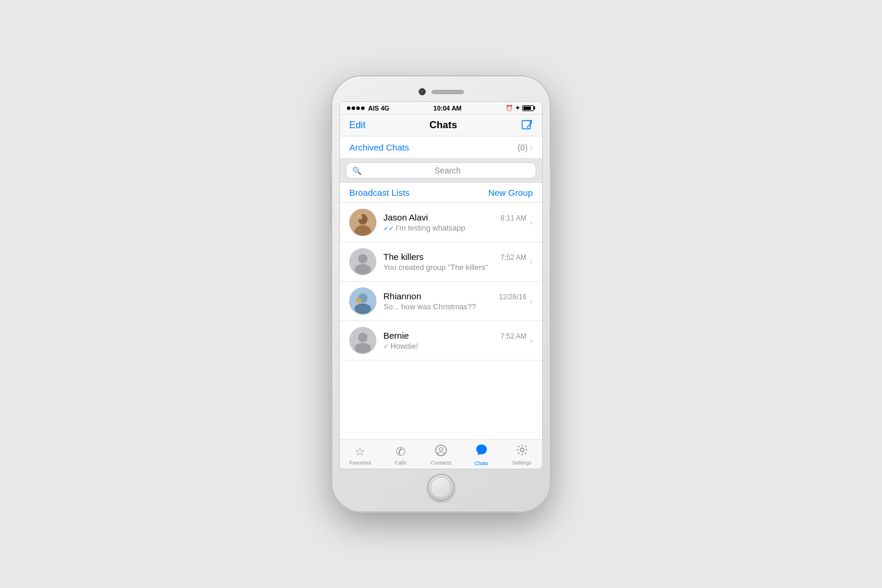 The height and width of the screenshot is (588, 882). Describe the element at coordinates (441, 222) in the screenshot. I see `chat-item-jason: Jason Alavi 8:11 AM ✓✓ I'm testing whats…` at that location.